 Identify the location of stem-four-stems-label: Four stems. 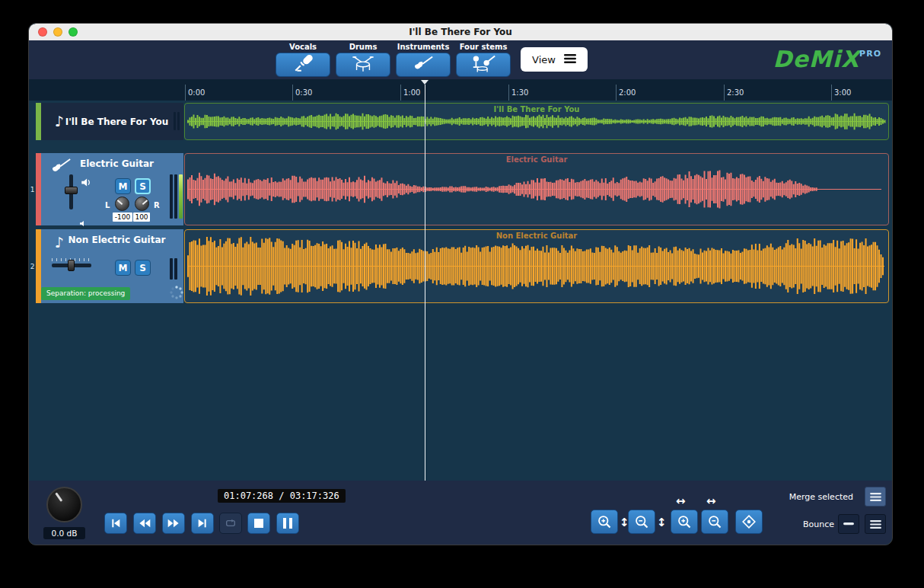
(484, 47).